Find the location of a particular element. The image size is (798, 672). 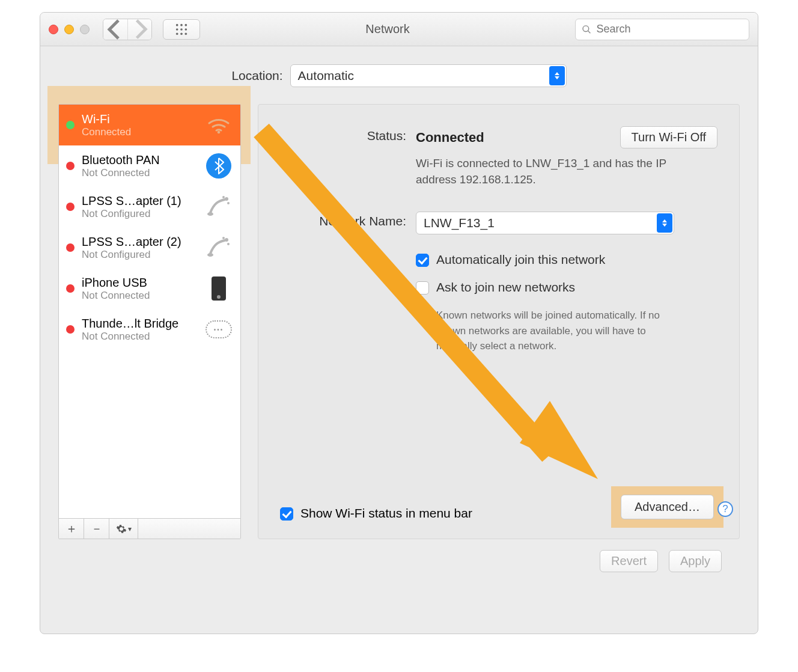

minimize-window-button is located at coordinates (69, 29).